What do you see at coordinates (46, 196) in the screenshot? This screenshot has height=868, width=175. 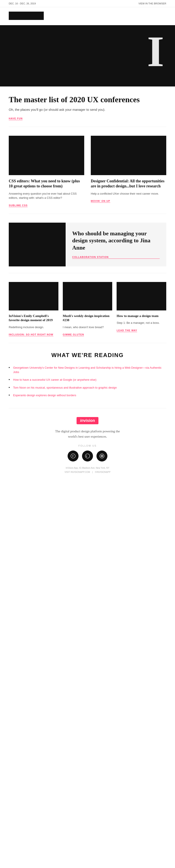 I see `article-desc-1: Answering every question you've ever had…` at bounding box center [46, 196].